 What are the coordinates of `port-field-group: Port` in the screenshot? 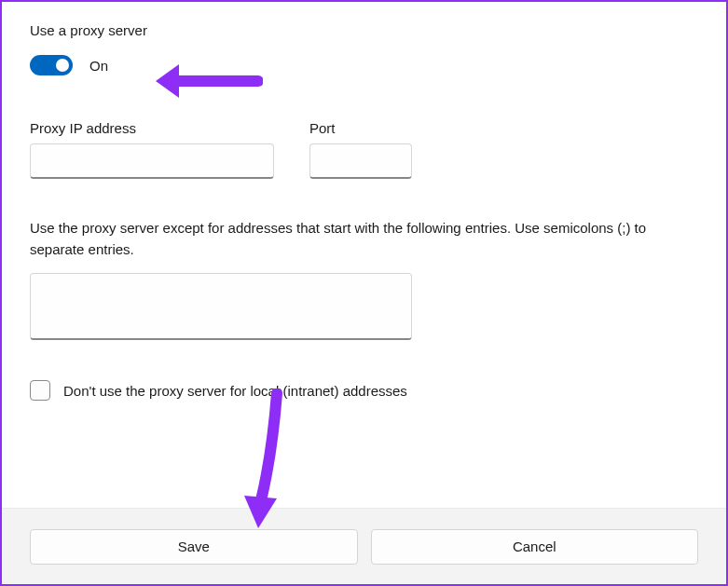 It's located at (361, 149).